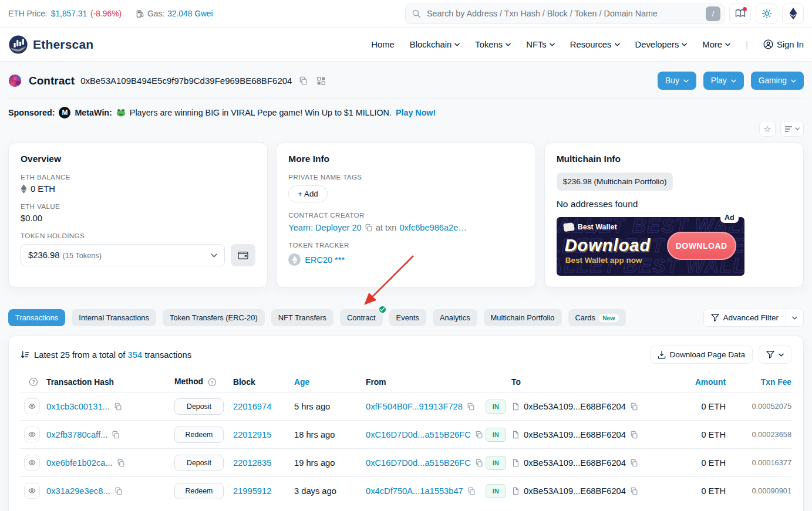 The height and width of the screenshot is (511, 812). Describe the element at coordinates (723, 81) in the screenshot. I see `play-button: Play` at that location.